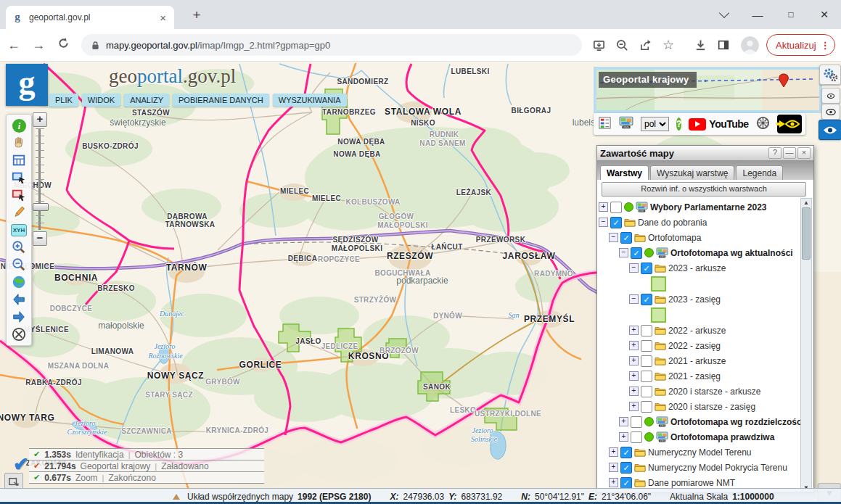 The image size is (841, 504). Describe the element at coordinates (824, 15) in the screenshot. I see `window-close-button: ×` at that location.